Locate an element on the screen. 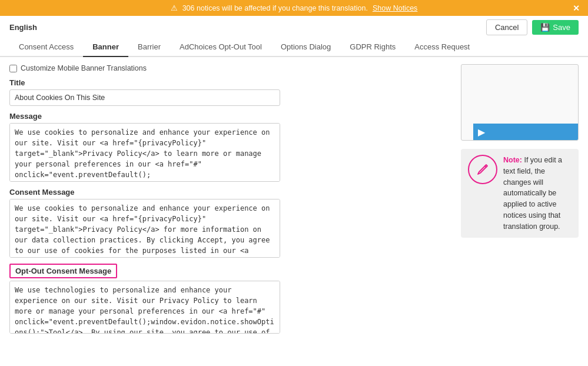  message-section: Message We use cookies to personalize an… is located at coordinates (231, 147).